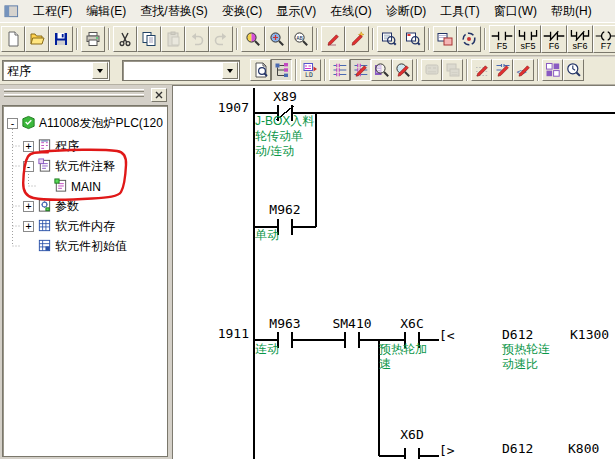 Image resolution: width=615 pixels, height=459 pixels. I want to click on program-type-combobox: 程序, so click(56, 70).